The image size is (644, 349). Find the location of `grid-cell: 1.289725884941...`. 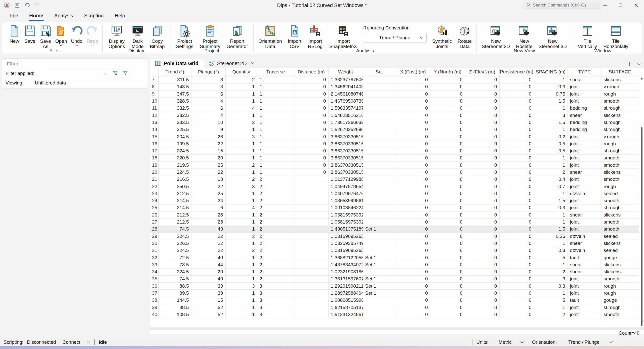

grid-cell: 1.289725884941... is located at coordinates (346, 293).